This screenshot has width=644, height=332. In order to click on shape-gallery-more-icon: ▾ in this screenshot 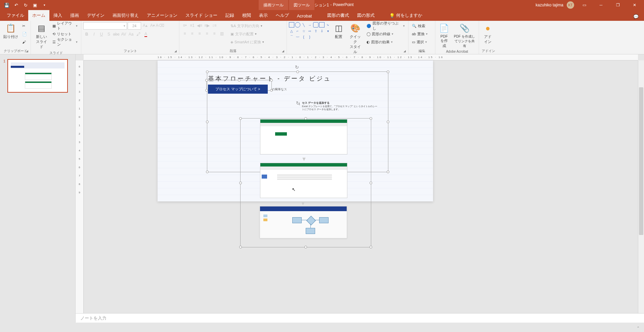, I will do `click(328, 31)`.